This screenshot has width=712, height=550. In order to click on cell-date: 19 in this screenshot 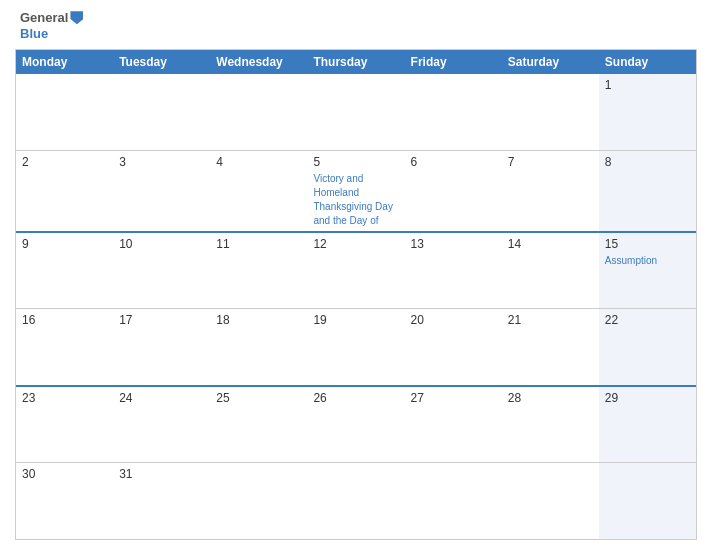, I will do `click(356, 320)`.